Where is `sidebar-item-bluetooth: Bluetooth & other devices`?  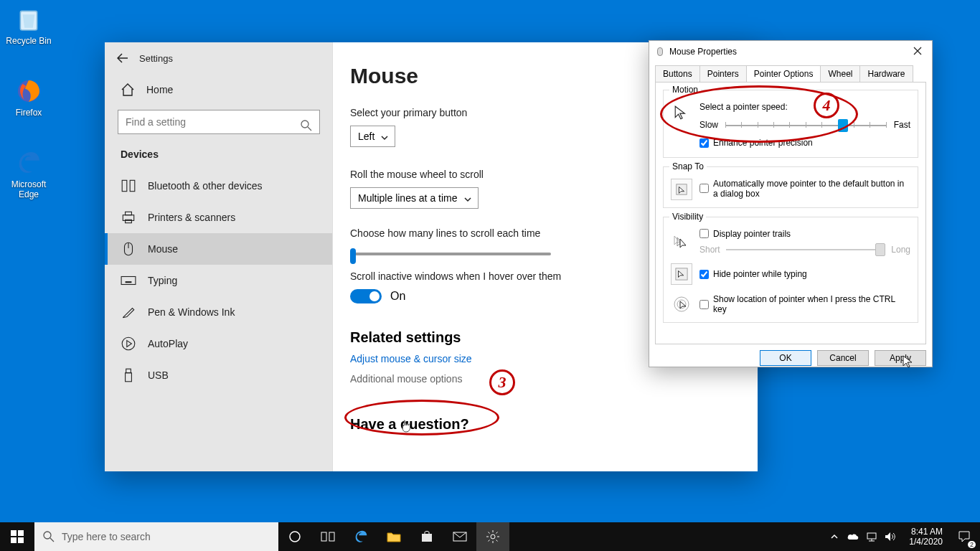
sidebar-item-bluetooth: Bluetooth & other devices is located at coordinates (218, 186).